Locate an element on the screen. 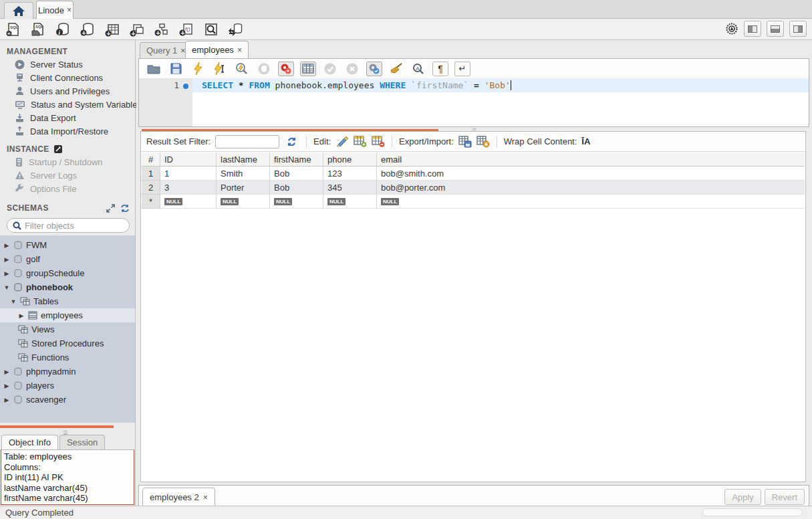 Image resolution: width=812 pixels, height=519 pixels. home-tab is located at coordinates (19, 11).